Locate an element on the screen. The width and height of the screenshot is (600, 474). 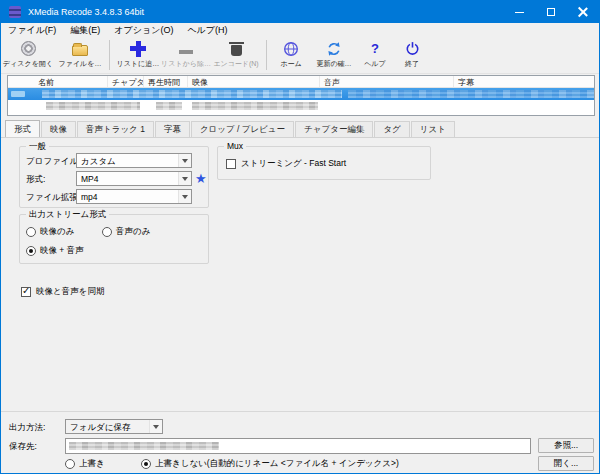
sync-av-label: 映像と音声を同期 is located at coordinates (70, 292).